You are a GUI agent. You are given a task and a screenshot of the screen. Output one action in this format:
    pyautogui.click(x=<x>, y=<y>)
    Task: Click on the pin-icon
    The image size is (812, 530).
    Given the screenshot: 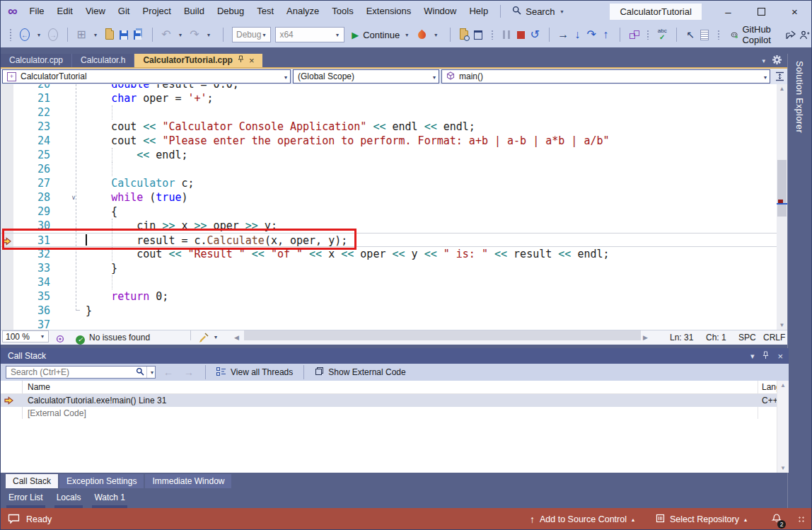 What is the action you would take?
    pyautogui.click(x=765, y=357)
    